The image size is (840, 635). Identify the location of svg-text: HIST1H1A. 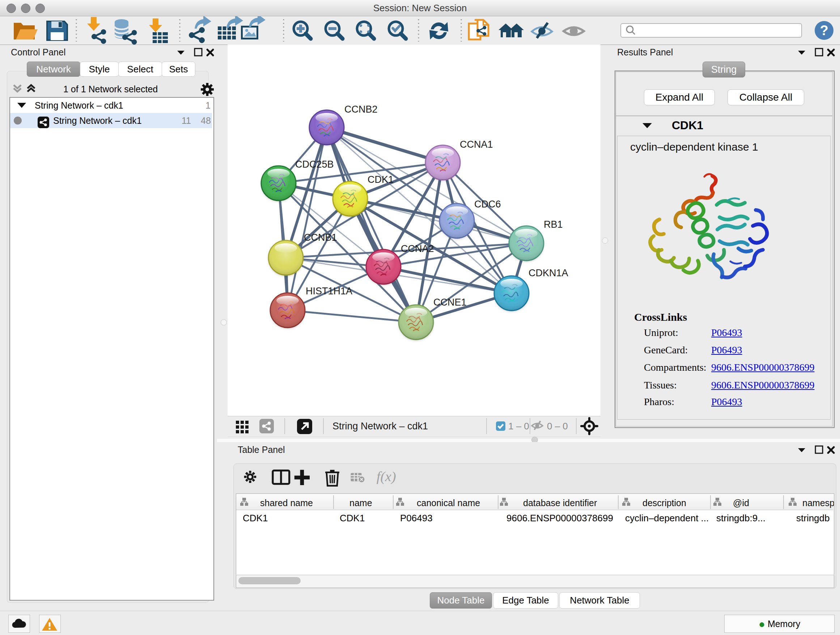
(329, 291).